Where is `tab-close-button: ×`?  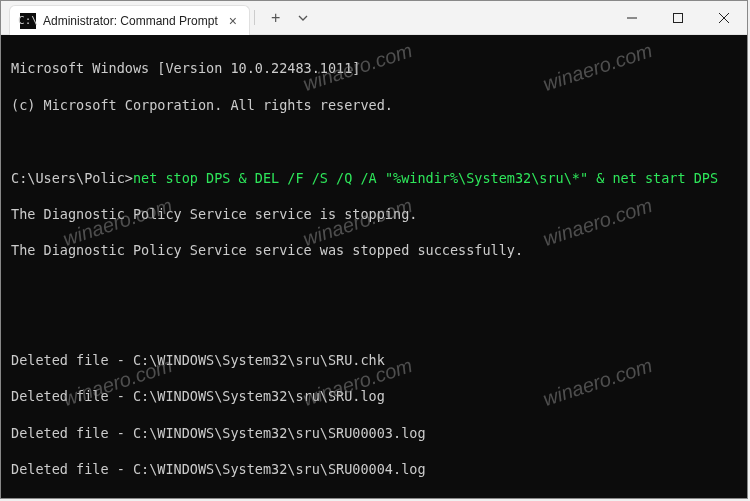 tab-close-button: × is located at coordinates (233, 21).